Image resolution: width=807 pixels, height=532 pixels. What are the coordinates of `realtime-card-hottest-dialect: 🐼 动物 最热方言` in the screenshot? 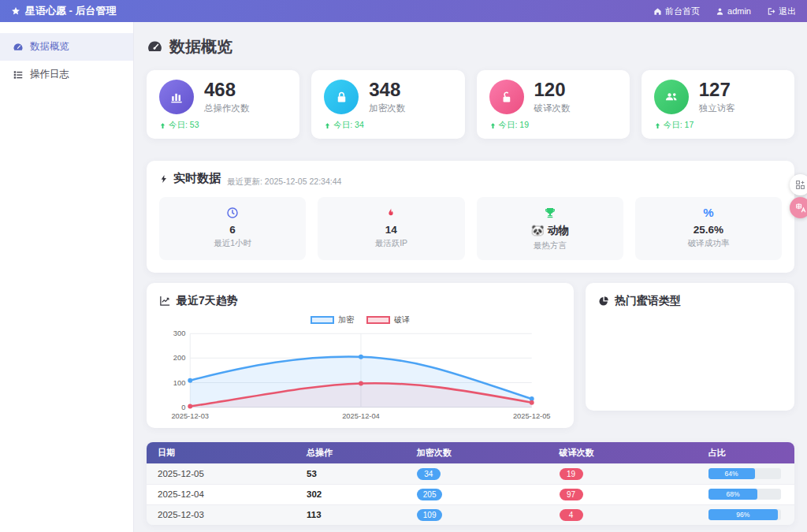 It's located at (550, 229).